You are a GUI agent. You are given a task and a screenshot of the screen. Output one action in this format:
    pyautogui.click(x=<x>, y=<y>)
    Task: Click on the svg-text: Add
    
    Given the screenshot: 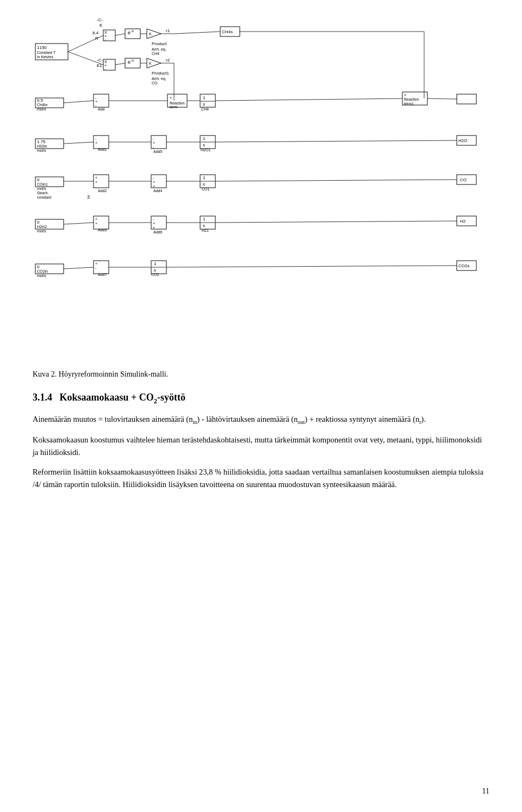 What is the action you would take?
    pyautogui.click(x=101, y=109)
    